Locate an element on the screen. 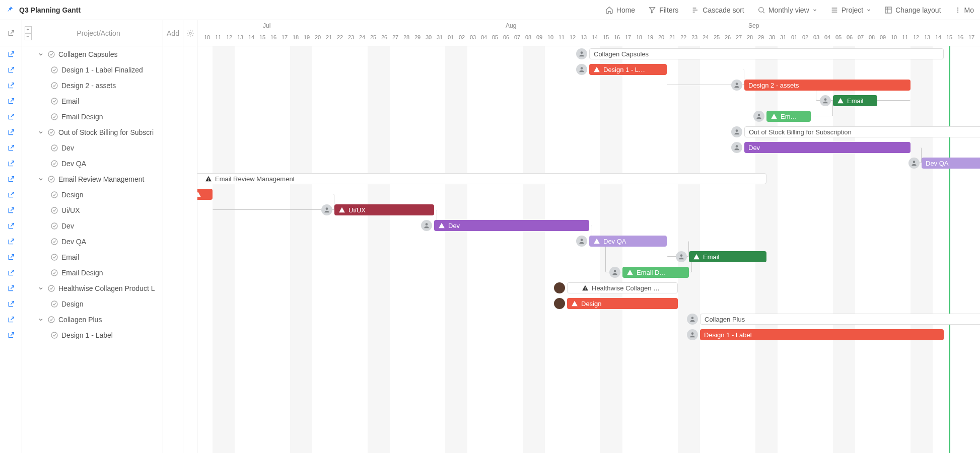 The image size is (980, 453). status-check-icon is located at coordinates (54, 335).